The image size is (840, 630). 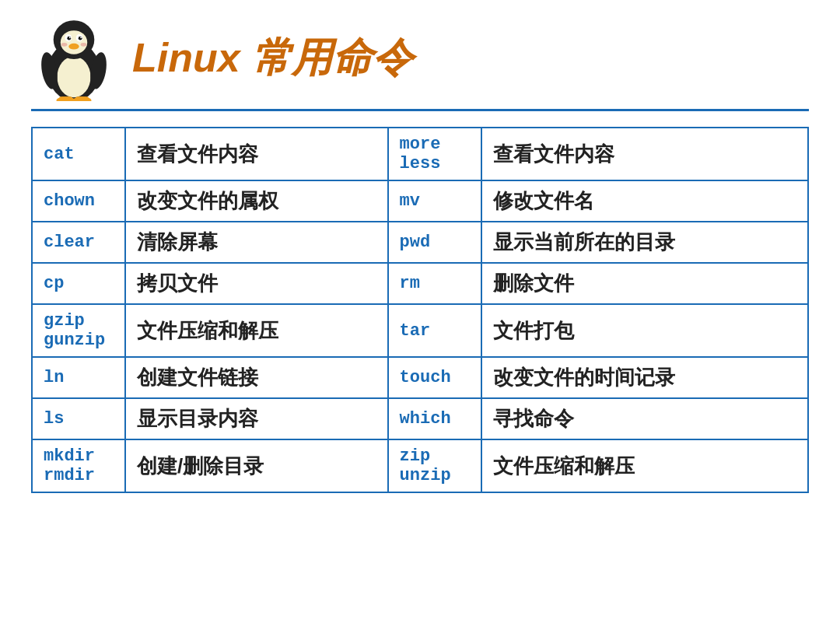 I want to click on description-cell: 修改文件名, so click(x=645, y=201).